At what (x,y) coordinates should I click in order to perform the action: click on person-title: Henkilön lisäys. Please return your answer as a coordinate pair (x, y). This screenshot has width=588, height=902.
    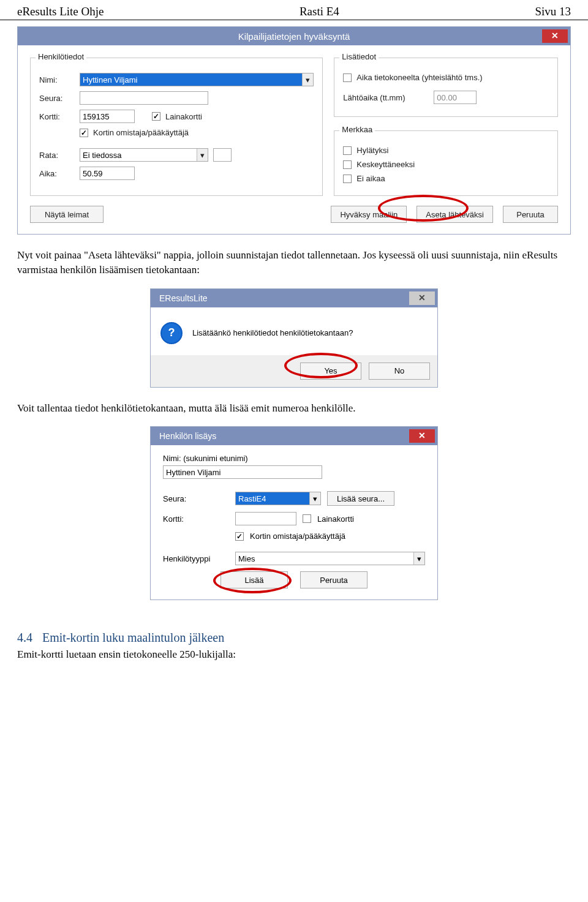
    Looking at the image, I should click on (187, 436).